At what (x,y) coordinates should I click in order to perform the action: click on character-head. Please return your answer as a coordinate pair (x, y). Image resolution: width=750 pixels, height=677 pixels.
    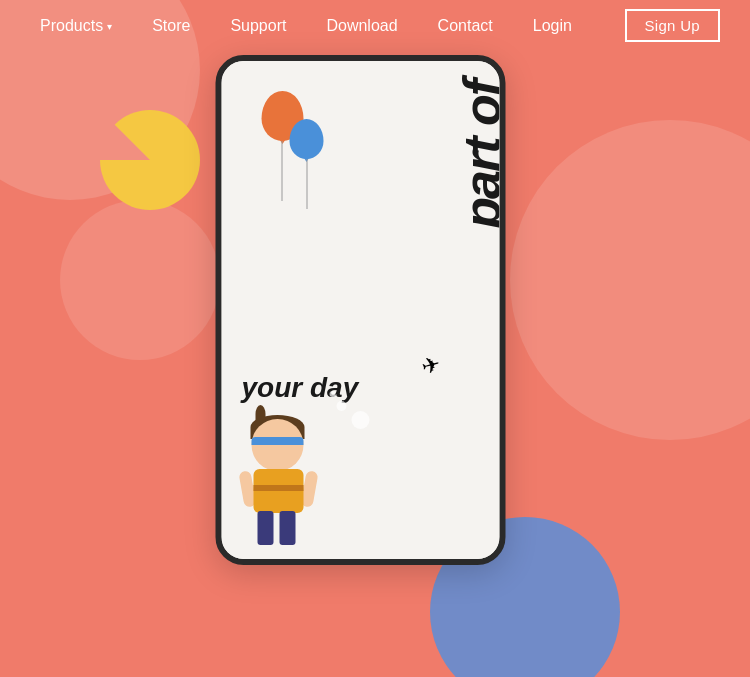
    Looking at the image, I should click on (278, 445).